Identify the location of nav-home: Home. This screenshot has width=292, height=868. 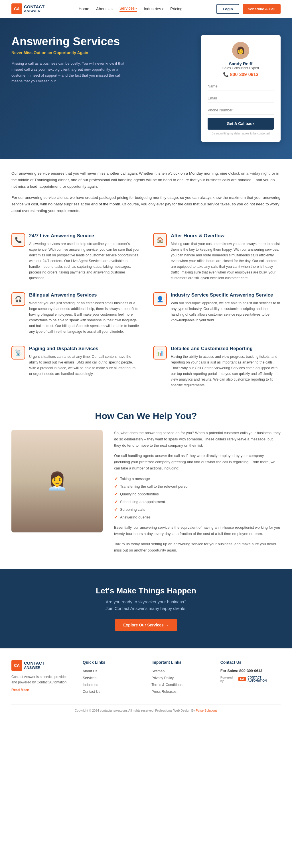
(84, 9).